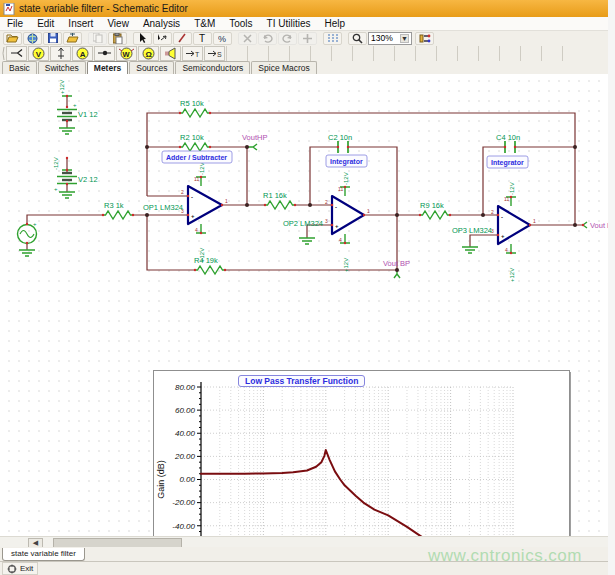 Image resolution: width=615 pixels, height=575 pixels. Describe the element at coordinates (346, 265) in the screenshot. I see `op2-vcc-label: +12V` at that location.